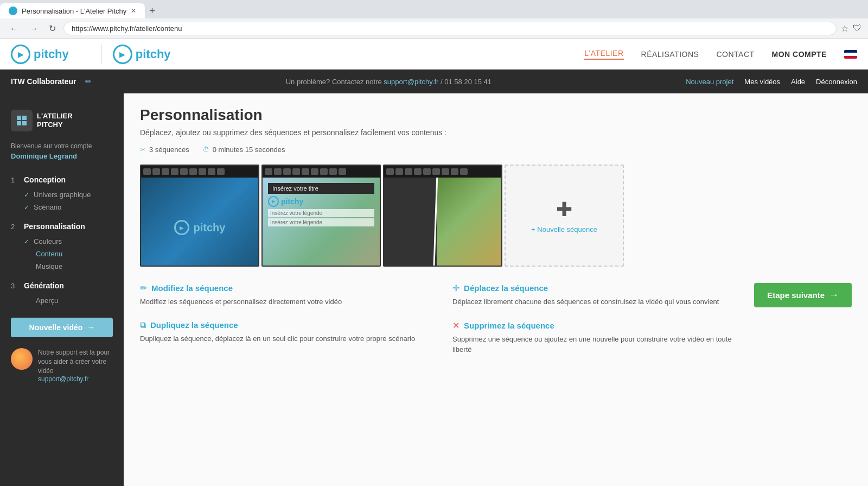  I want to click on page-title: Personnalisation, so click(496, 115).